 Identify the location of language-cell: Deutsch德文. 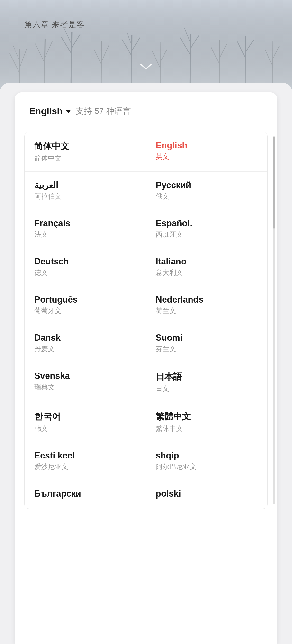
(85, 267).